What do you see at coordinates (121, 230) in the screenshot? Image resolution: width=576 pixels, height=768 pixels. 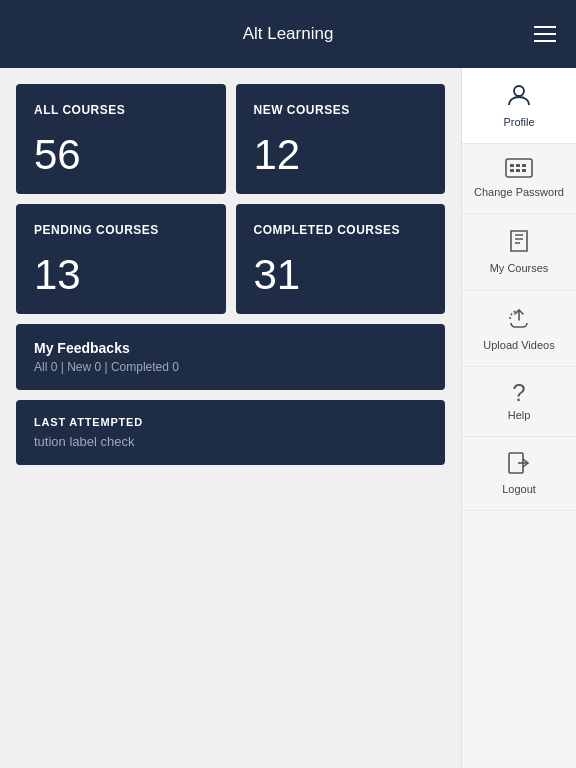 I see `pending-courses-label: PENDING COURSES` at bounding box center [121, 230].